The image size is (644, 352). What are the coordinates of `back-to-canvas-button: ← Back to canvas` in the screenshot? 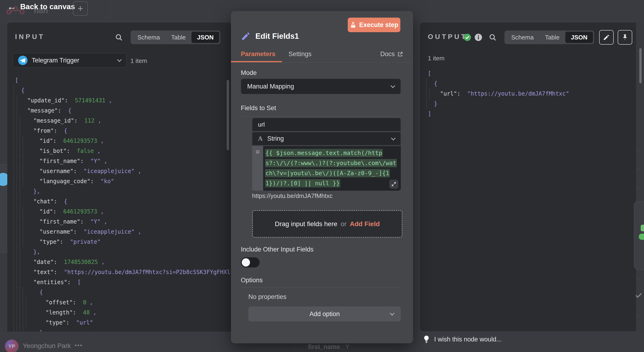 It's located at (41, 6).